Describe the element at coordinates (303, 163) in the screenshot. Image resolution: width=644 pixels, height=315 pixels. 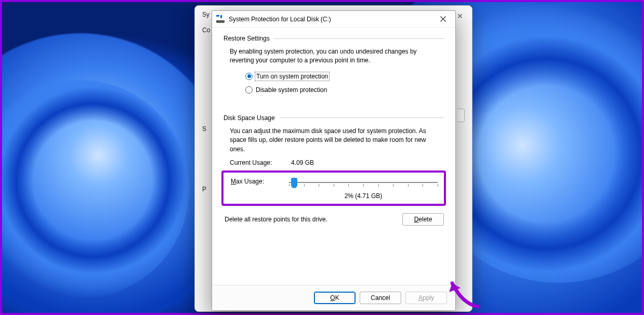
I see `current-usage-value: 4.09 GB` at that location.